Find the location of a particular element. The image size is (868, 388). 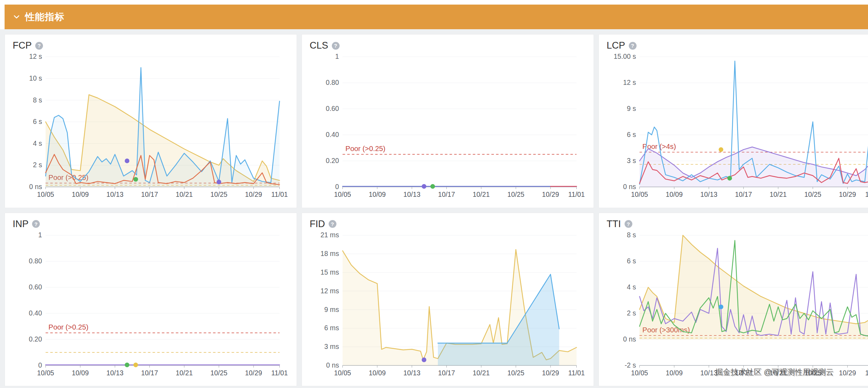

card-header: LCP ? is located at coordinates (737, 46).